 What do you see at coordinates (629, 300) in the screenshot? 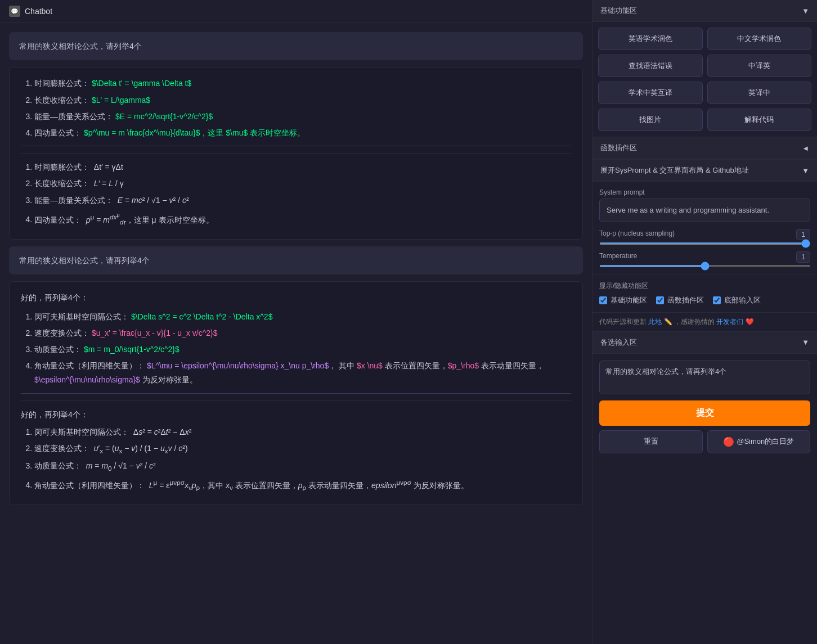
I see `checkbox-basic-label: 基础功能区` at bounding box center [629, 300].